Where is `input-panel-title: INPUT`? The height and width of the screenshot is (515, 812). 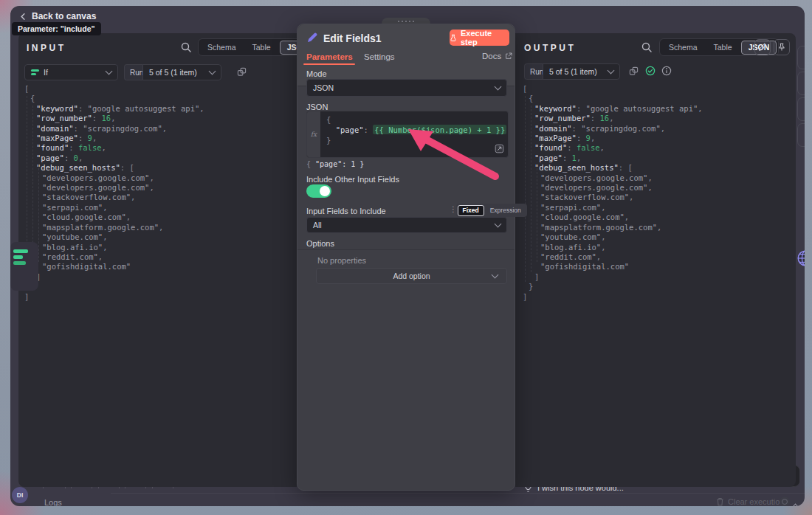
input-panel-title: INPUT is located at coordinates (47, 48).